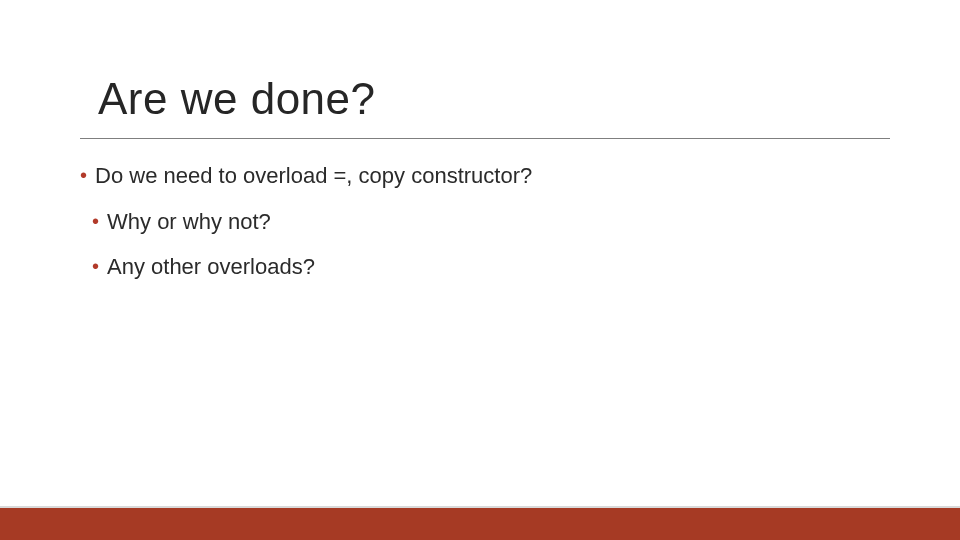 The height and width of the screenshot is (540, 960). I want to click on bullet-item: • Any other overloads?, so click(480, 267).